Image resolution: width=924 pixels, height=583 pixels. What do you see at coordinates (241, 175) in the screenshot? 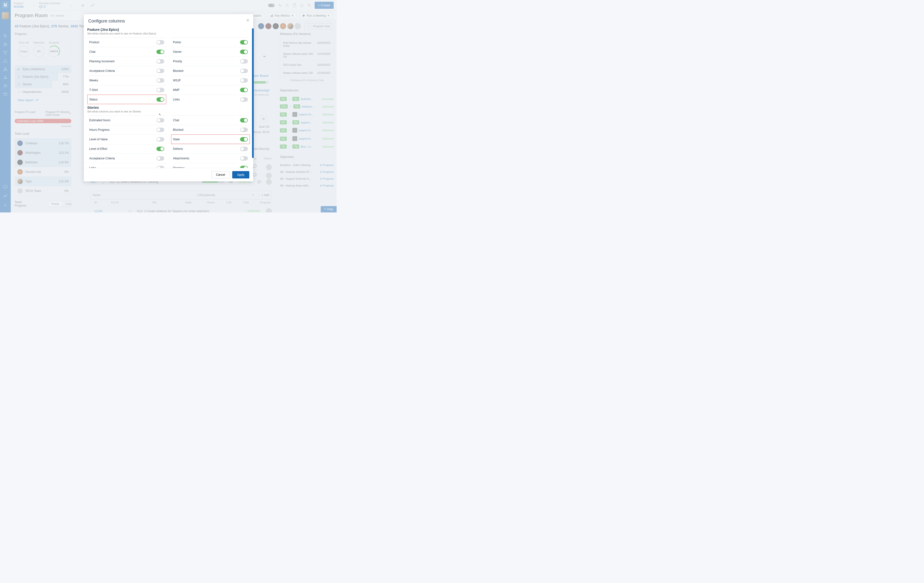
I see `apply-button: Apply` at bounding box center [241, 175].